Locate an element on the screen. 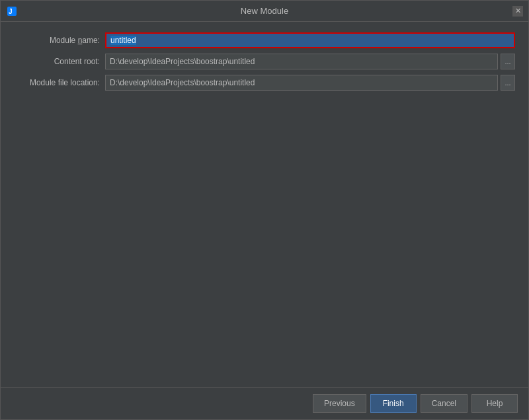  dialog-footer: Previous Finish Cancel Help is located at coordinates (264, 403).